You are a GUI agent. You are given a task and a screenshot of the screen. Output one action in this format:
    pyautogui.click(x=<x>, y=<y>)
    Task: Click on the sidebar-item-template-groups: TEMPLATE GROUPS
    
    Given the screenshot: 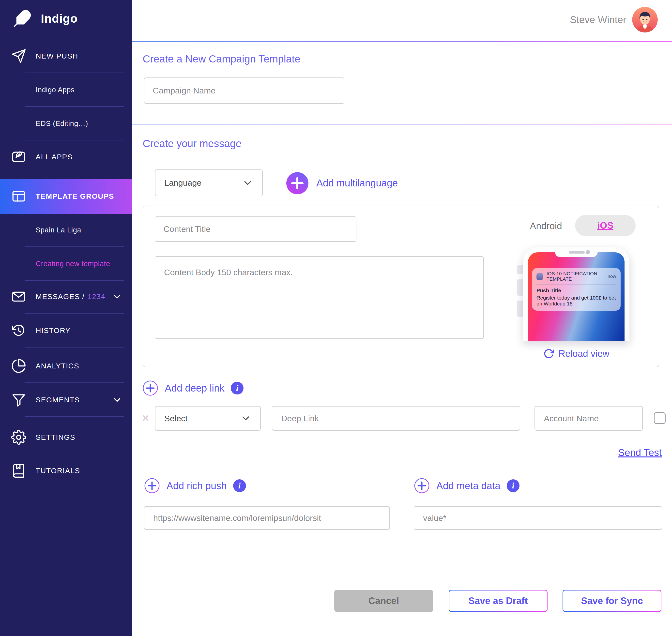 What is the action you would take?
    pyautogui.click(x=66, y=196)
    